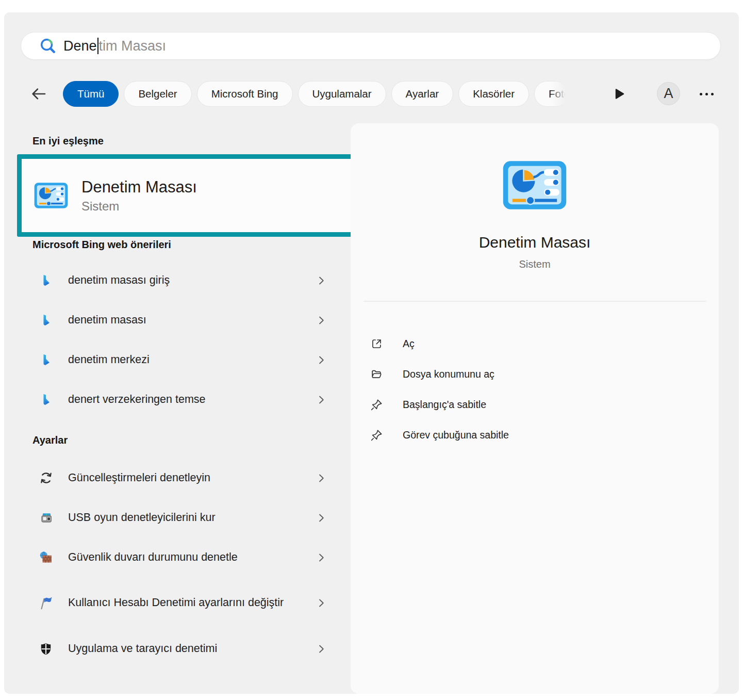 This screenshot has width=743, height=700. I want to click on section-bing-suggestions: Microsoft Bing web önerileri, so click(102, 245).